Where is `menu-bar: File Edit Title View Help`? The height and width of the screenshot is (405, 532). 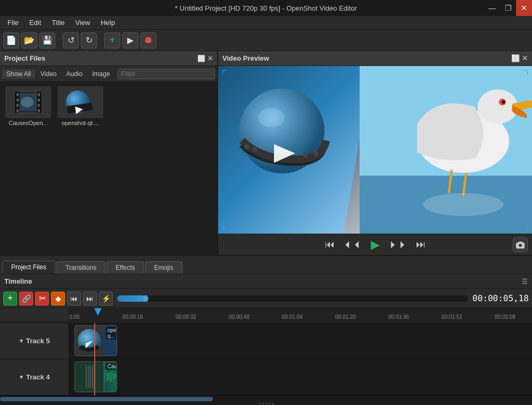
menu-bar: File Edit Title View Help is located at coordinates (266, 23).